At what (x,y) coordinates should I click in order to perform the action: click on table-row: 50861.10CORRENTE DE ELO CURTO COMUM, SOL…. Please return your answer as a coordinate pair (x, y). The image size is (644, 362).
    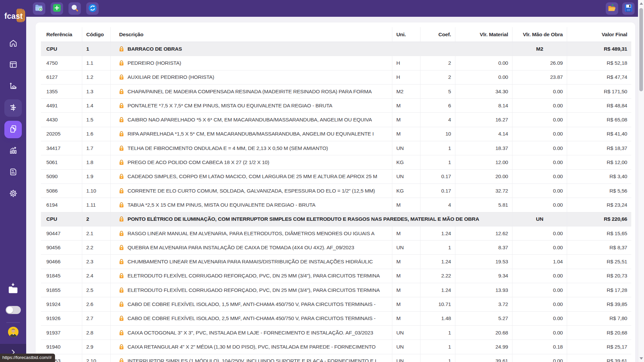
    Looking at the image, I should click on (336, 191).